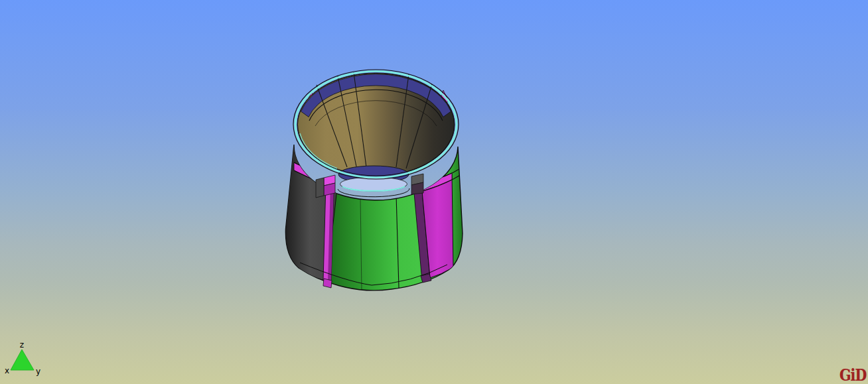  I want to click on model-frustum, so click(374, 180).